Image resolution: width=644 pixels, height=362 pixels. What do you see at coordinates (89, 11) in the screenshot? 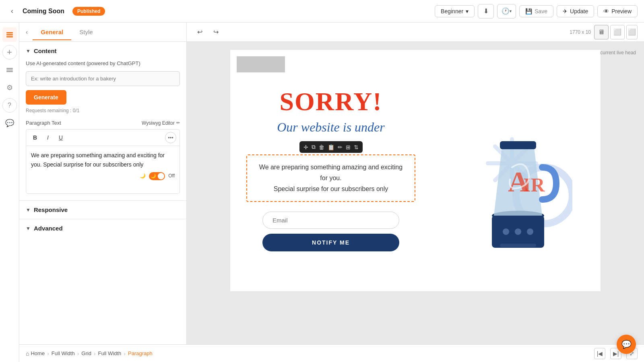
I see `published-badge: Published` at bounding box center [89, 11].